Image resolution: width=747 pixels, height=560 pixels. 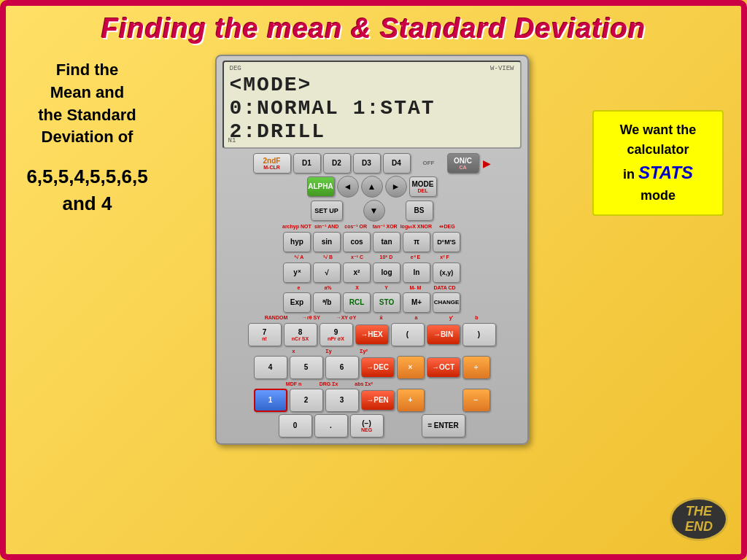 What do you see at coordinates (658, 163) in the screenshot?
I see `stats-callout: We want the calculator in STATS mode` at bounding box center [658, 163].